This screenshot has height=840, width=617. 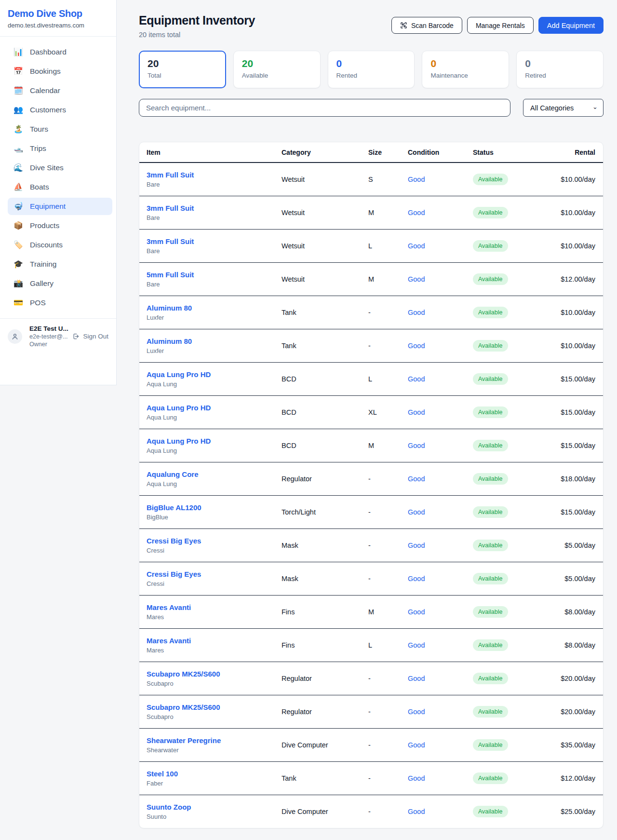 I want to click on item-size: -, so click(x=369, y=545).